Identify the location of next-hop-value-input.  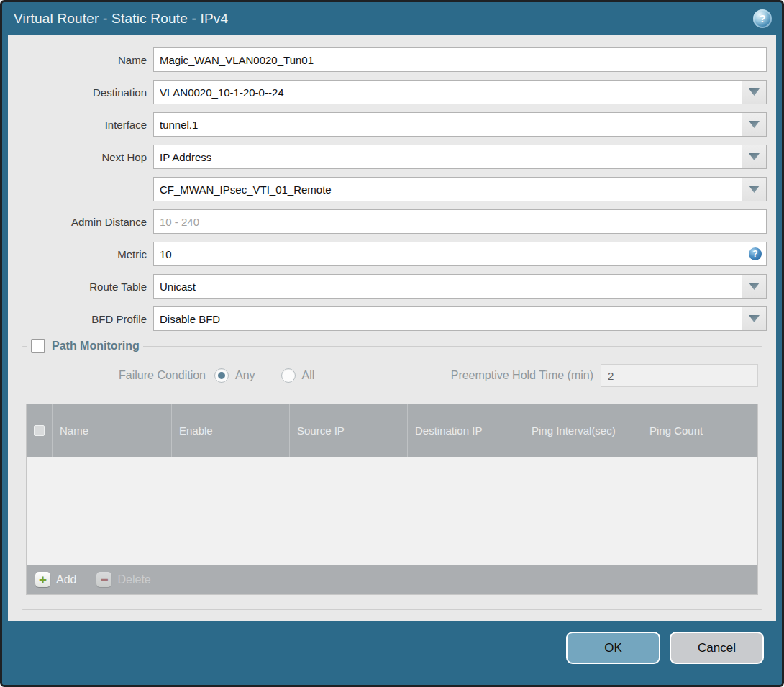
(447, 189).